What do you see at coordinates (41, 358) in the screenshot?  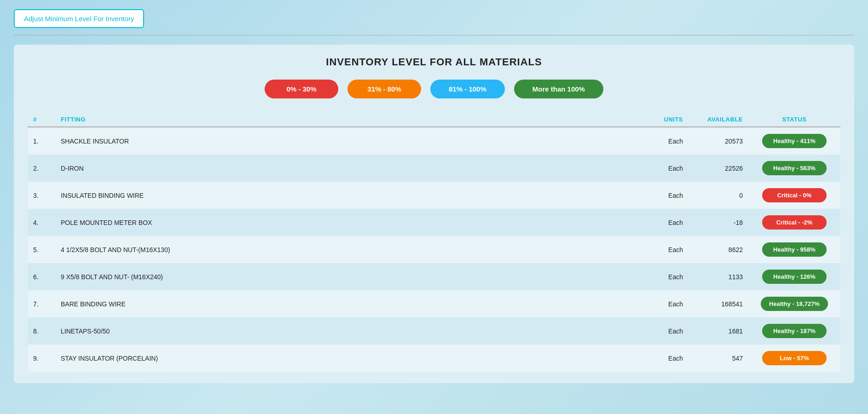 I see `cell-num: 9.` at bounding box center [41, 358].